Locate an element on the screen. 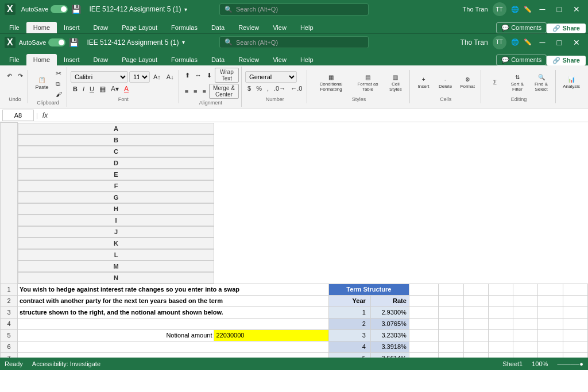 The image size is (588, 392). tab-draw-1: Draw is located at coordinates (101, 28).